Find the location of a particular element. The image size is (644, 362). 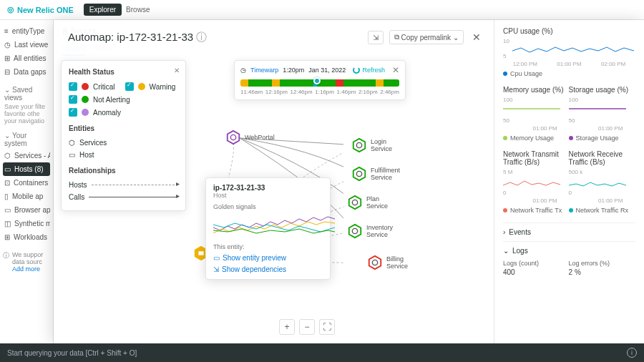

popover-subtitle: Host is located at coordinates (268, 195).